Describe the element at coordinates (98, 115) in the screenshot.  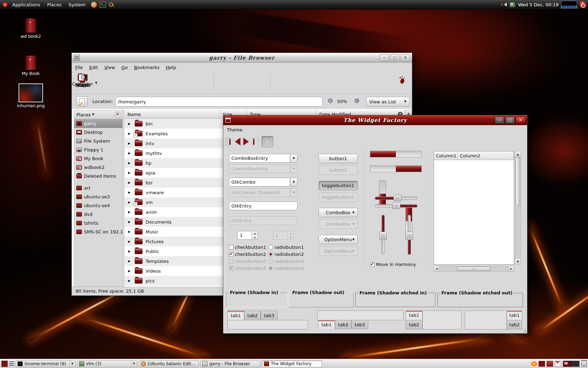
I see `places-header: Places ▼ ✕` at that location.